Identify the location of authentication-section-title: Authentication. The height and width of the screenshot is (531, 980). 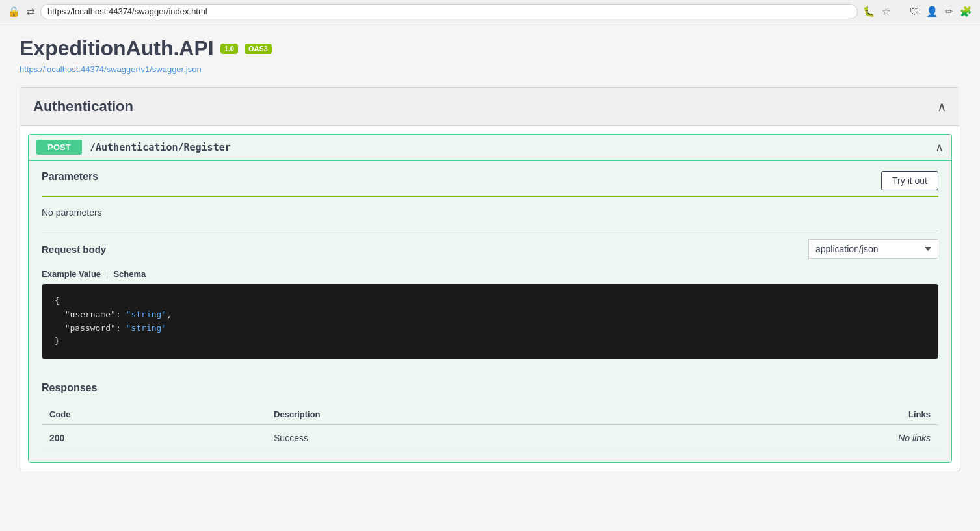
(83, 107).